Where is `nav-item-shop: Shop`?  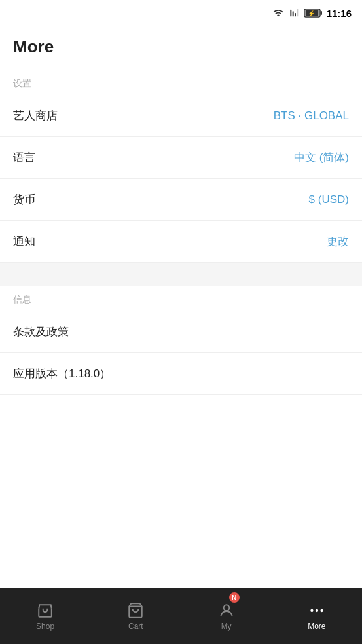 nav-item-shop: Shop is located at coordinates (45, 616).